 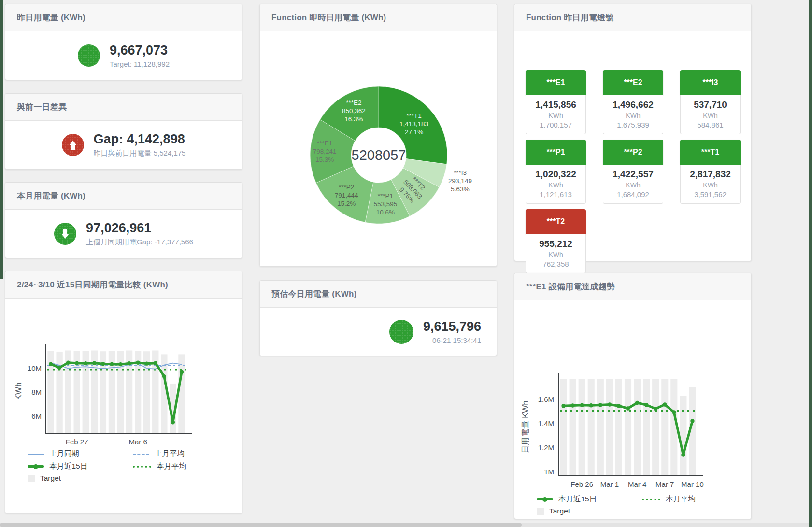 What do you see at coordinates (140, 154) in the screenshot?
I see `day-gap-sub: 昨日與前日用電量 5,524,175` at bounding box center [140, 154].